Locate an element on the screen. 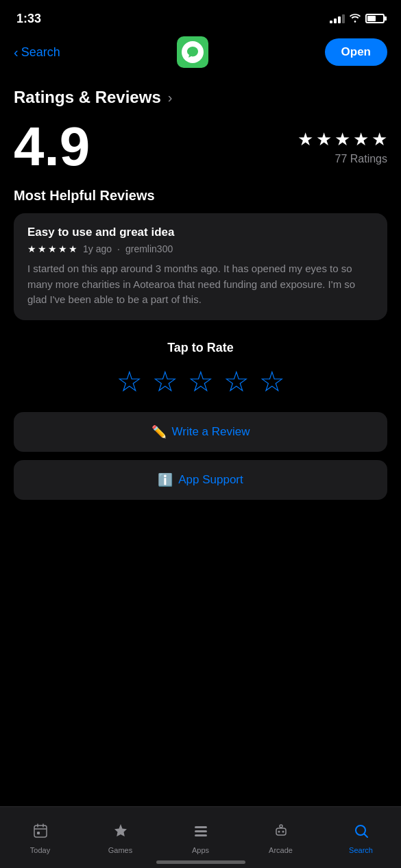  app-icon is located at coordinates (193, 52).